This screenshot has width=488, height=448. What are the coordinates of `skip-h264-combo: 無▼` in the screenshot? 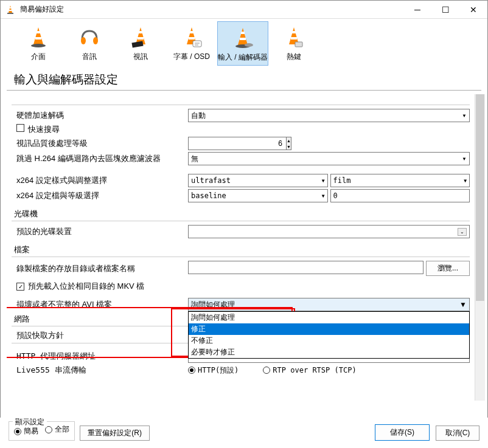 It's located at (329, 159).